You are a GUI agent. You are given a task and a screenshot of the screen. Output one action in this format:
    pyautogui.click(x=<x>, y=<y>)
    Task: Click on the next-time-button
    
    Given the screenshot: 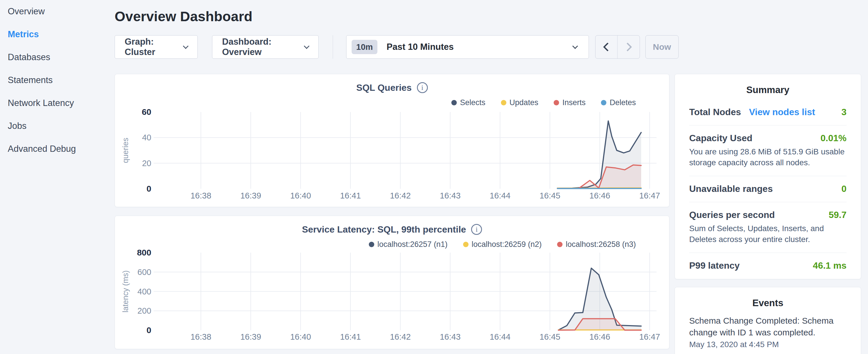 What is the action you would take?
    pyautogui.click(x=629, y=47)
    